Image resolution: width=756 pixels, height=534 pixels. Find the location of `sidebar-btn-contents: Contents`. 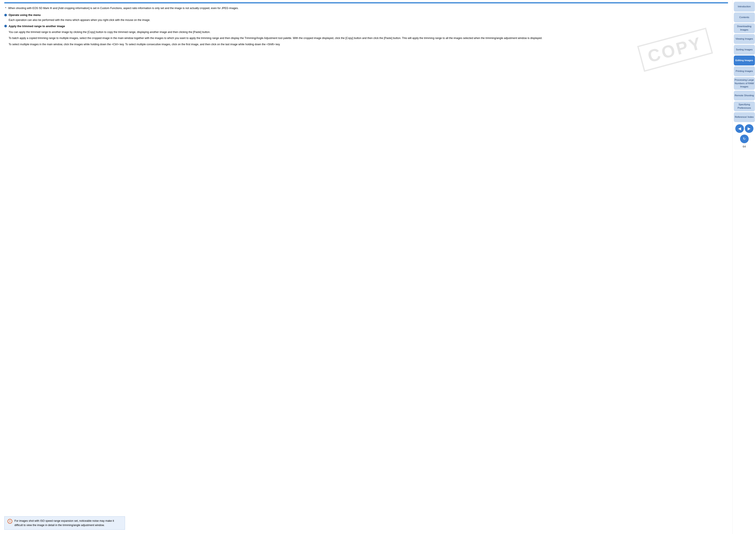

sidebar-btn-contents: Contents is located at coordinates (744, 17).